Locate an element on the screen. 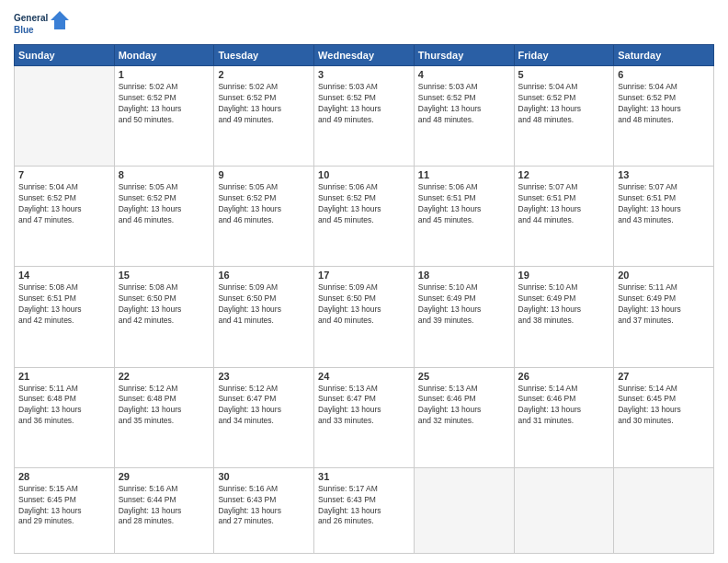 This screenshot has height=563, width=728. day-number: 17 is located at coordinates (364, 275).